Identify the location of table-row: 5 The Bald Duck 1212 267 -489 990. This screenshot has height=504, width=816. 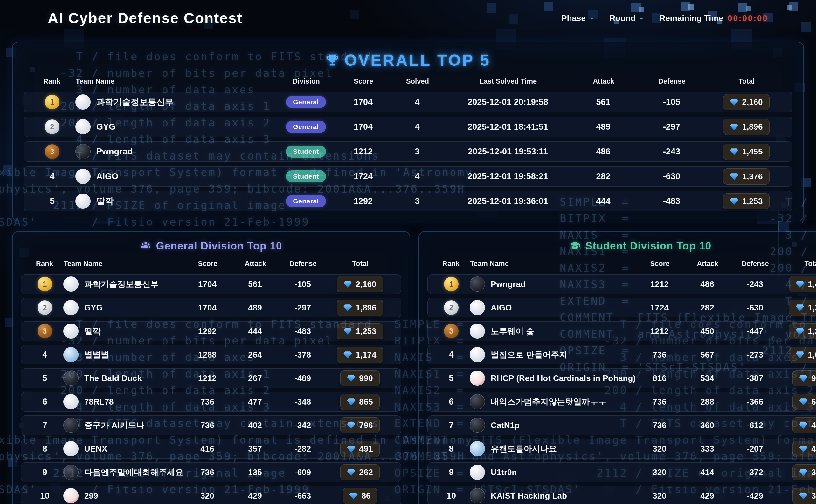
(211, 378).